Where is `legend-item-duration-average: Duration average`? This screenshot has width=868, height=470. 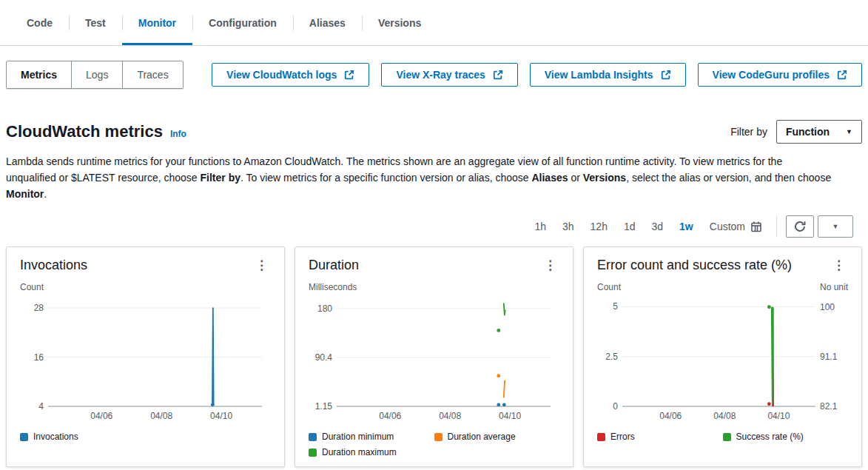 legend-item-duration-average: Duration average is located at coordinates (497, 437).